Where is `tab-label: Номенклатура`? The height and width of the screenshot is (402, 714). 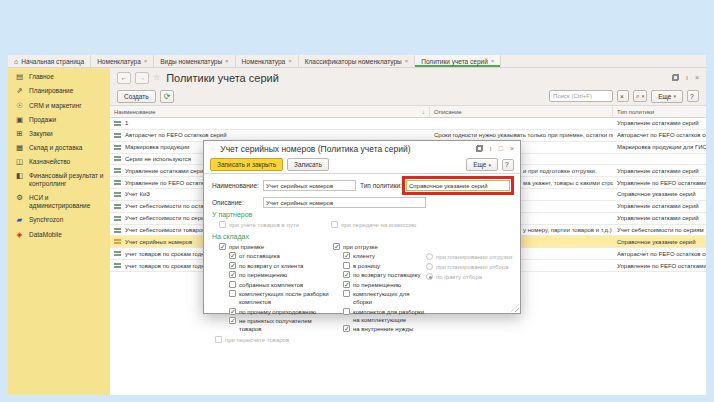
tab-label: Номенклатура is located at coordinates (264, 62).